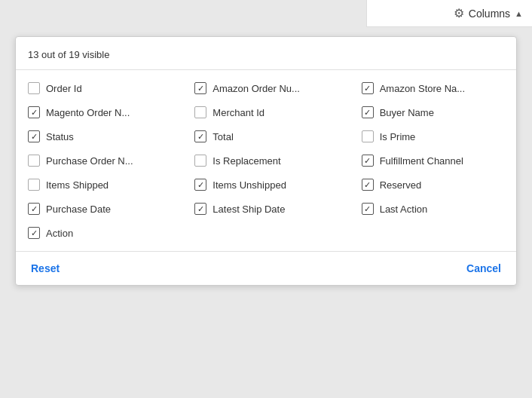  I want to click on column-label-last_action: Last Action, so click(404, 210).